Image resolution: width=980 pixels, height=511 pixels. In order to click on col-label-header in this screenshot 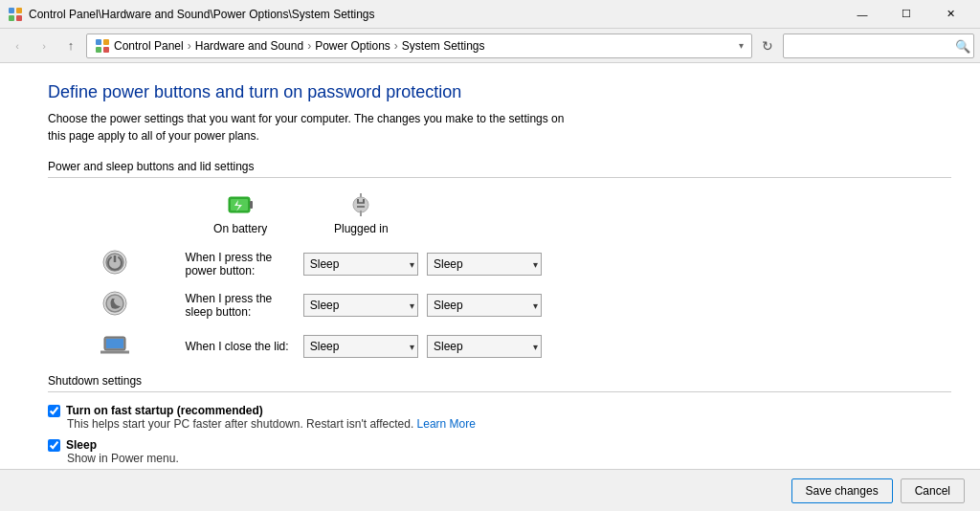, I will do `click(115, 216)`.